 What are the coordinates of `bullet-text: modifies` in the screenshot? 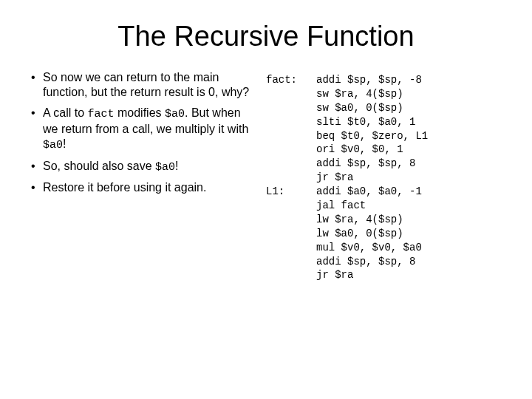 It's located at (140, 112).